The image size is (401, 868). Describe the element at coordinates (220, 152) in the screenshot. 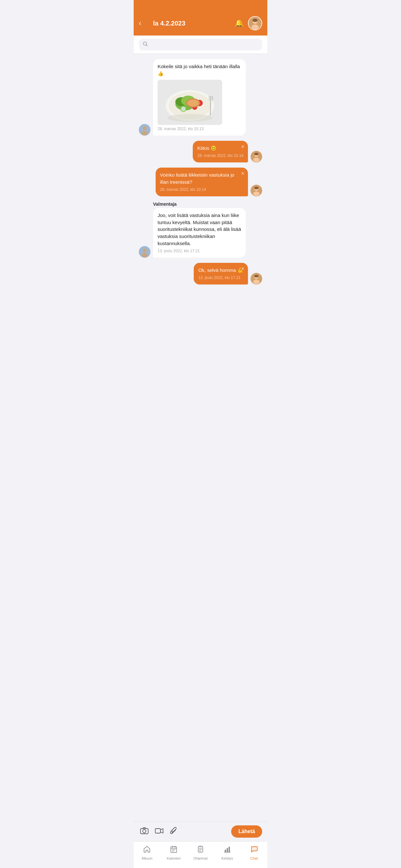

I see `message-bubble: ✕ Kiitos 😊 28. marras 2022, klo 10.14` at that location.